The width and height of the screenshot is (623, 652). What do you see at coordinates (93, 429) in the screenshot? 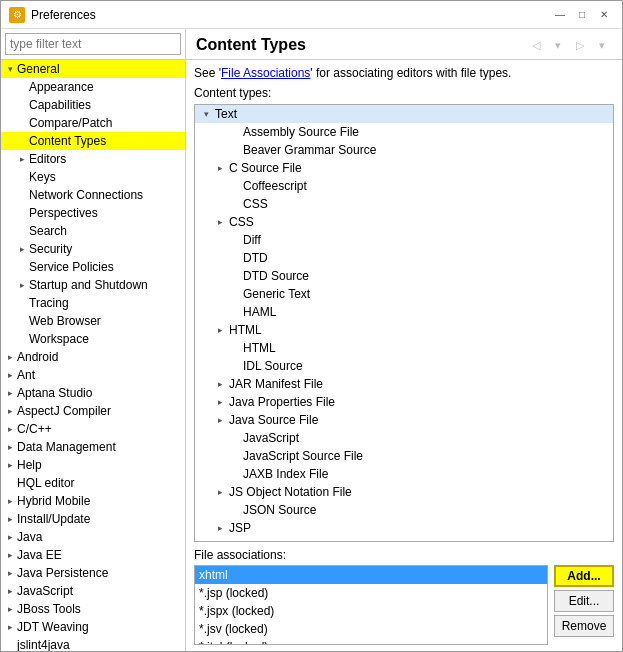
I see `tree-item-cpp: C/C++` at bounding box center [93, 429].